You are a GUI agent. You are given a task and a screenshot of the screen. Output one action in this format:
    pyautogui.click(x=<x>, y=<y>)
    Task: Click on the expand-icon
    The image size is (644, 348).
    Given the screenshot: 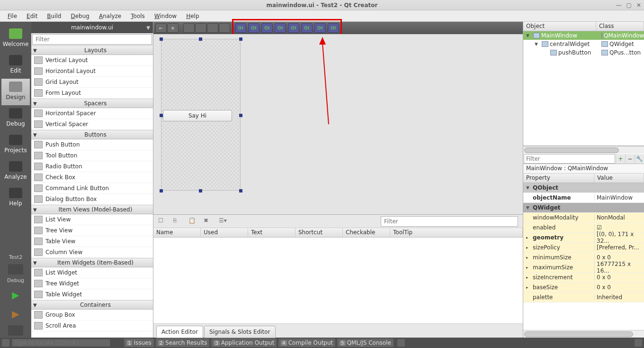 What is the action you would take?
    pyautogui.click(x=401, y=343)
    